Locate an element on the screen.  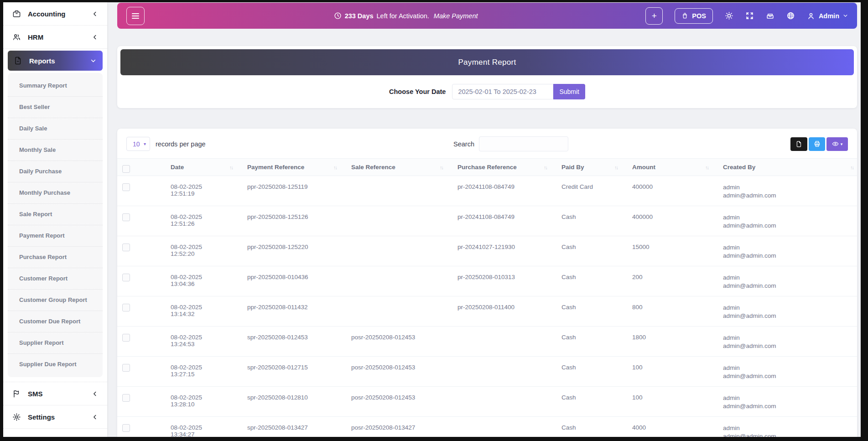
sidebar-report-item: Summary Report is located at coordinates (55, 86).